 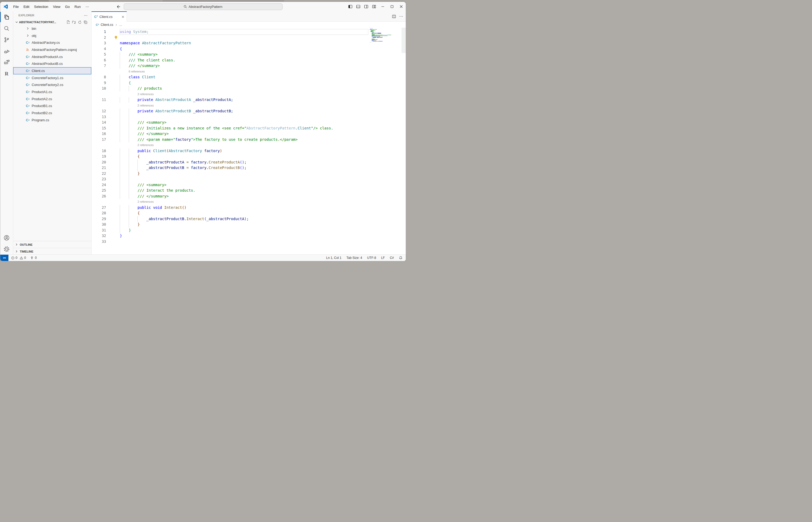 I want to click on line-content: private AbstractProductB _abstractProduc…, so click(x=176, y=111).